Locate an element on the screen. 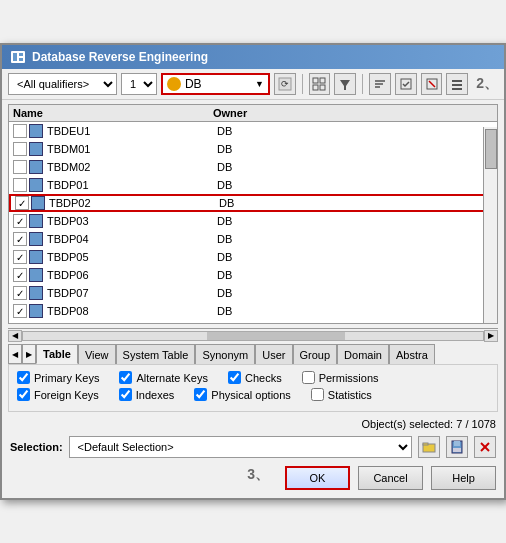 This screenshot has width=506, height=543. primary-keys-checkbox is located at coordinates (24, 378).